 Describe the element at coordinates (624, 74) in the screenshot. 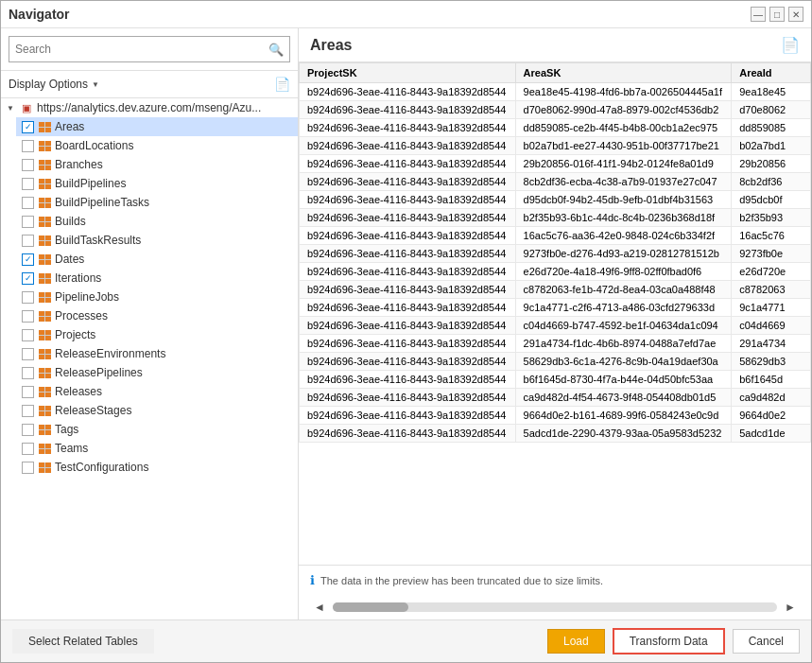

I see `col-header-AreaSK: AreaSK` at that location.